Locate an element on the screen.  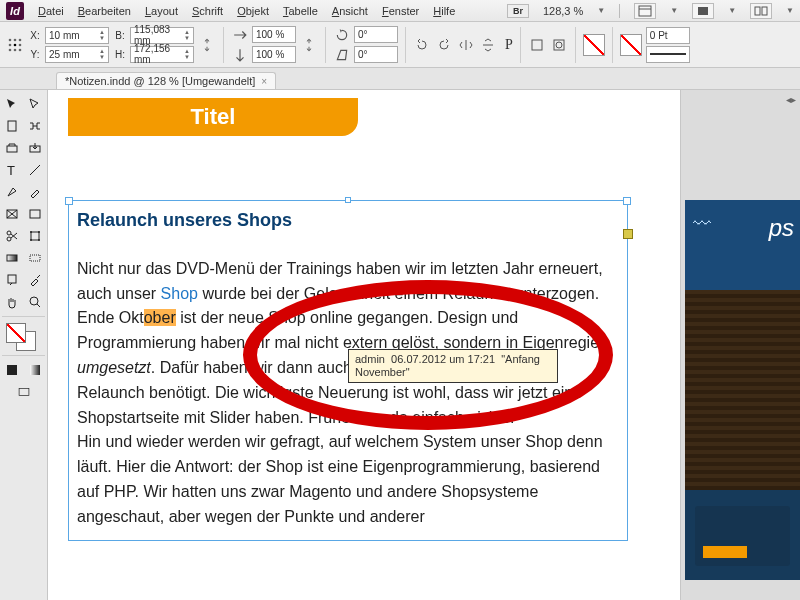
selection-tool-icon is located at coordinates (12, 104).